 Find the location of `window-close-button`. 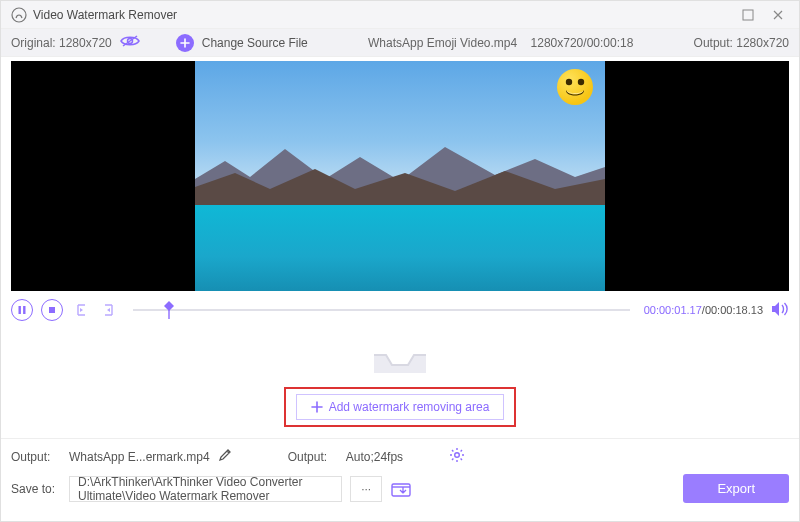

window-close-button is located at coordinates (778, 15).